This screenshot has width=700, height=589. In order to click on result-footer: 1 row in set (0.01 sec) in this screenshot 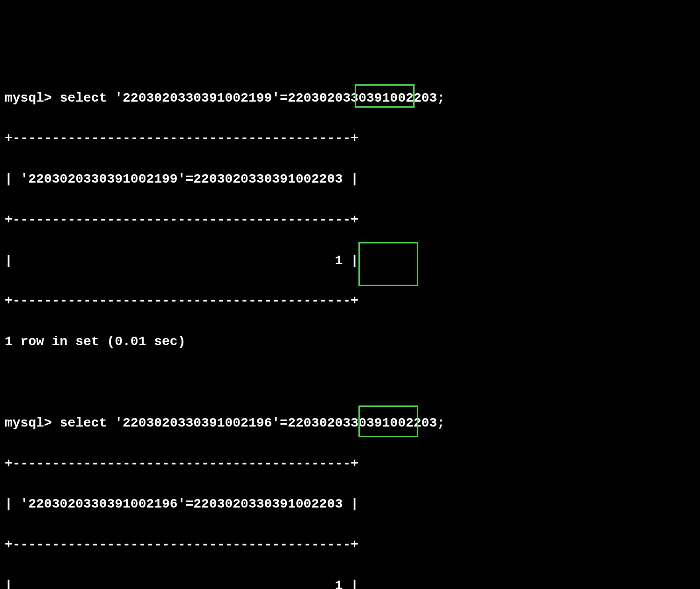, I will do `click(350, 342)`.